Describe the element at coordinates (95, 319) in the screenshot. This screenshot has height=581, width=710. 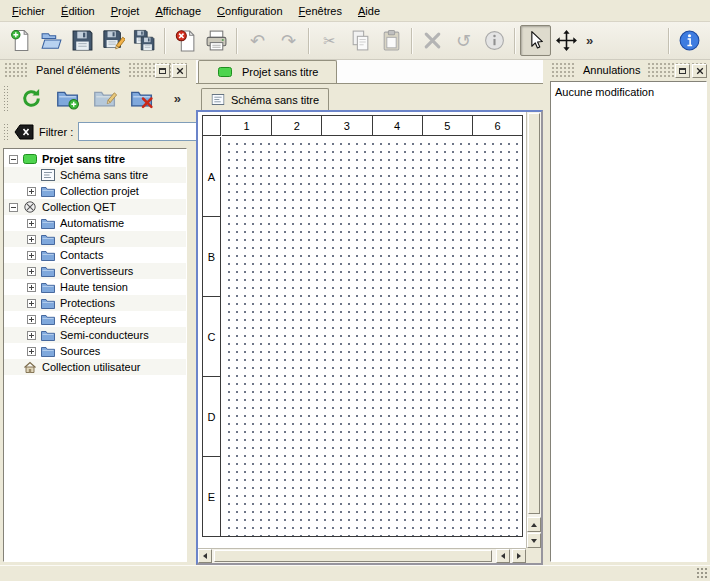
I see `tree-item-recepteurs: Récepteurs` at that location.